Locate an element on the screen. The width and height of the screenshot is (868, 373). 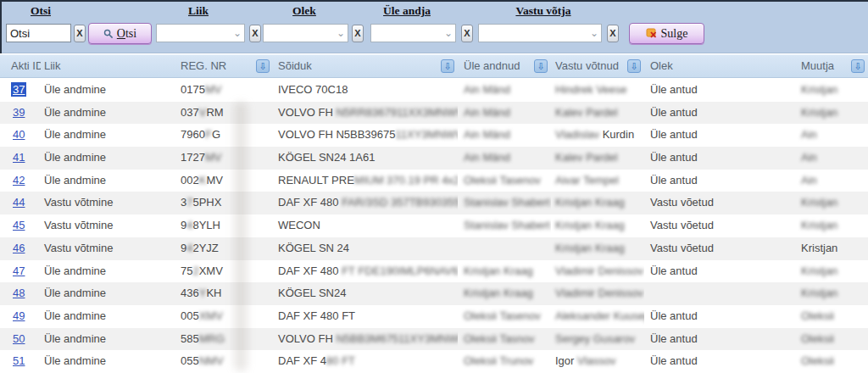
cell-text: MV is located at coordinates (214, 180).